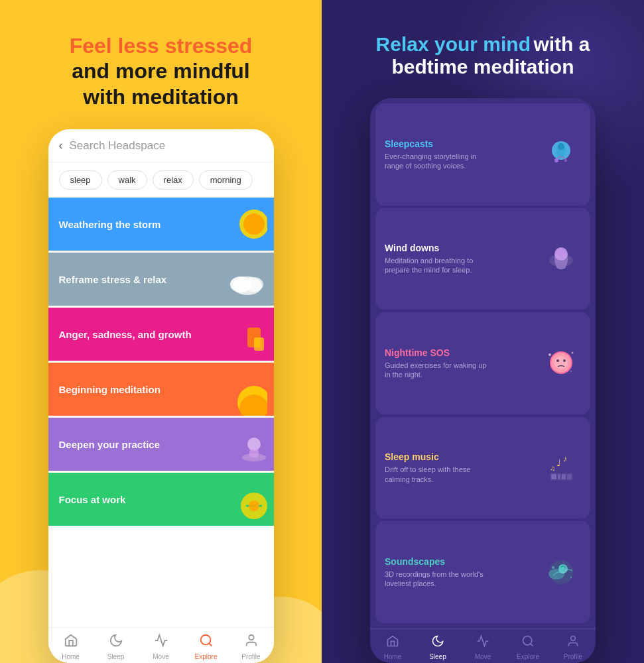 The image size is (644, 663). What do you see at coordinates (161, 642) in the screenshot?
I see `move-icon` at bounding box center [161, 642].